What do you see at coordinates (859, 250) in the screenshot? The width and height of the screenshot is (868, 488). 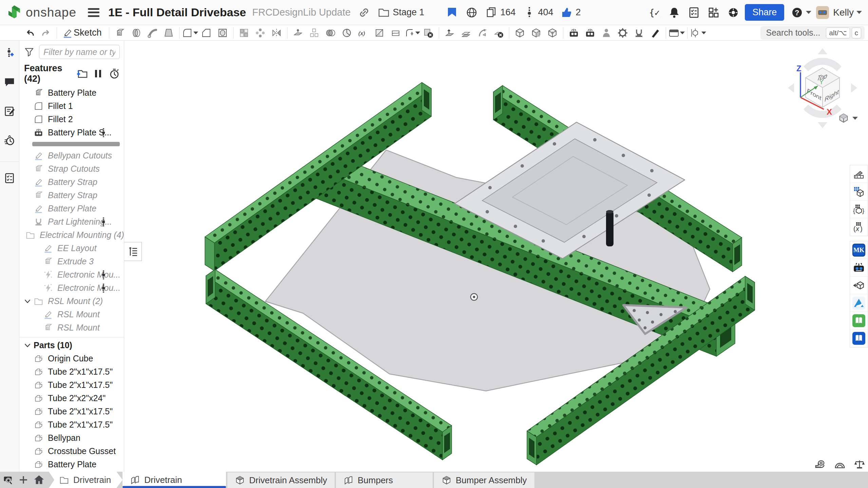 I see `mkcad-app-button: MK` at bounding box center [859, 250].